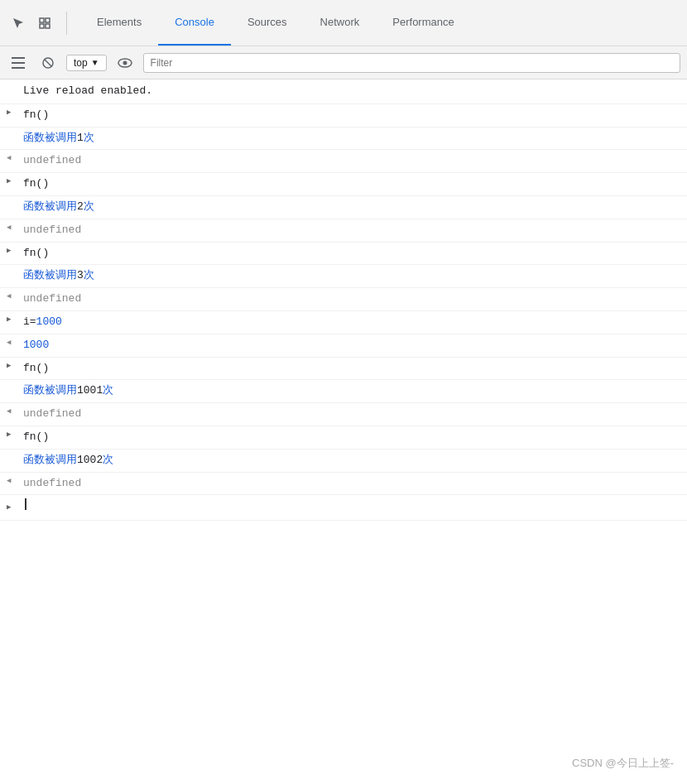 This screenshot has width=687, height=784. I want to click on cursor, so click(26, 504).